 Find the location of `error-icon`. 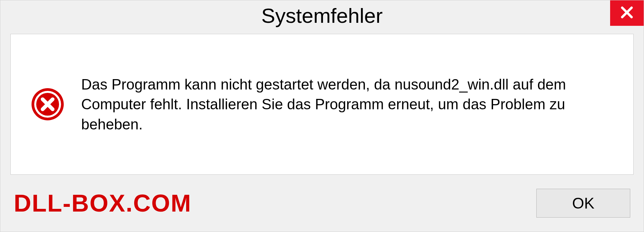

error-icon is located at coordinates (48, 104).